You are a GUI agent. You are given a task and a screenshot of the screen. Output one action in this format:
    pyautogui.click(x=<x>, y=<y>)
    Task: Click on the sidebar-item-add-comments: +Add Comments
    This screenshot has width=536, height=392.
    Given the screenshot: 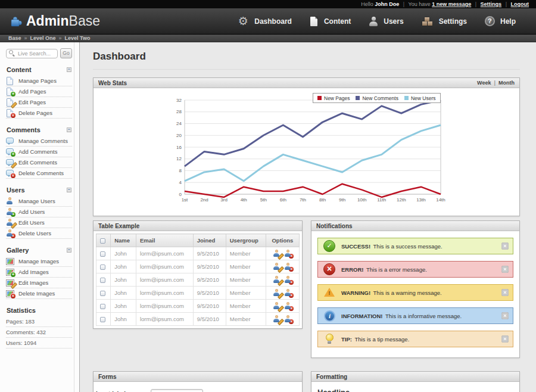 What is the action you would take?
    pyautogui.click(x=39, y=152)
    